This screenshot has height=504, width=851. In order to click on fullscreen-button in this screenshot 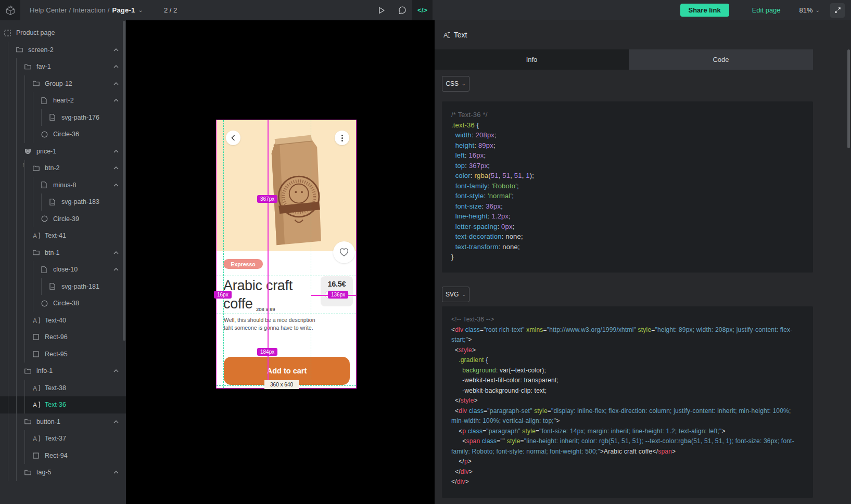, I will do `click(837, 10)`.